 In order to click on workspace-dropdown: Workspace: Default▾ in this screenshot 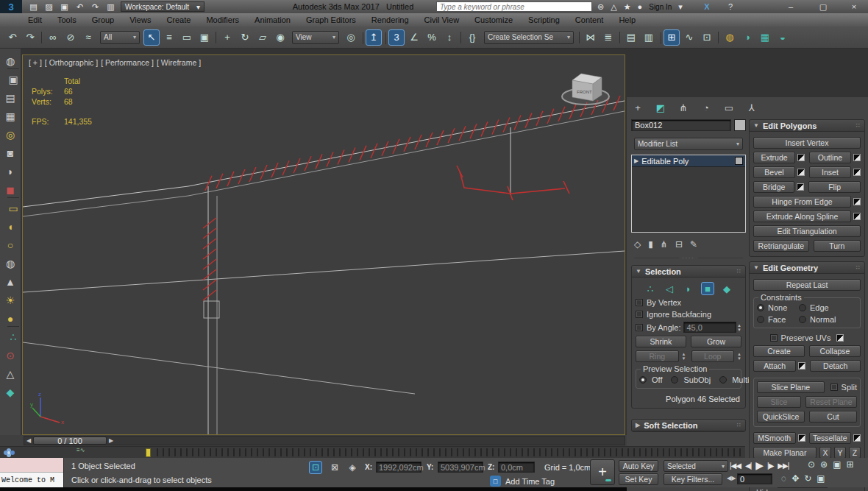, I will do `click(163, 7)`.